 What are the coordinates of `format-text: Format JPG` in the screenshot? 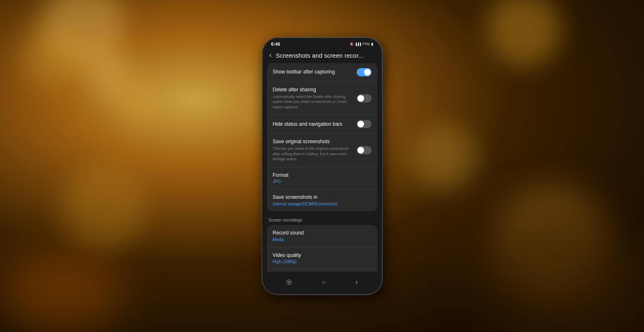 It's located at (322, 178).